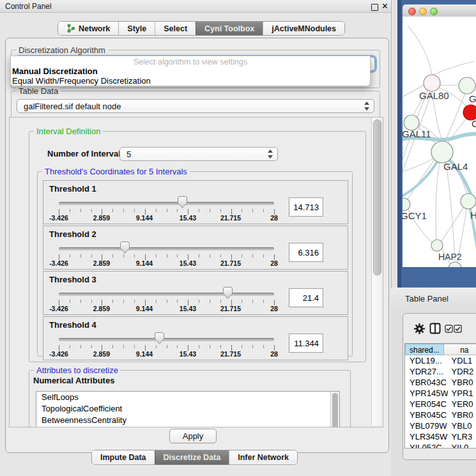 Image resolution: width=476 pixels, height=476 pixels. I want to click on tab-cyni-toolbox: Cyni Toolbox, so click(229, 28).